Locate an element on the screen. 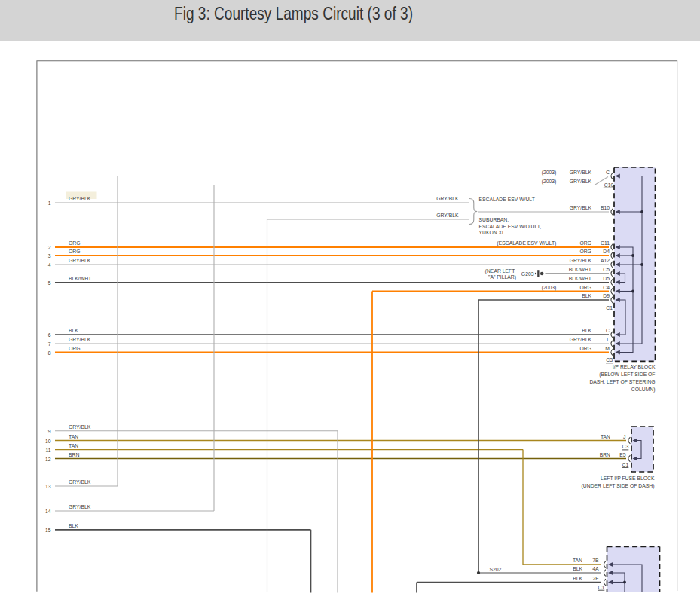  svg-text: 11 is located at coordinates (48, 451).